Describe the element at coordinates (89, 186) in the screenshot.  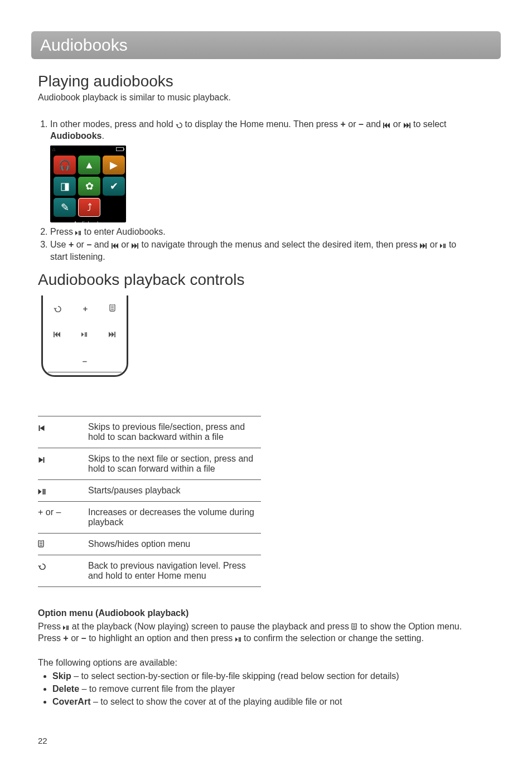
I see `tile-games: ✿` at that location.